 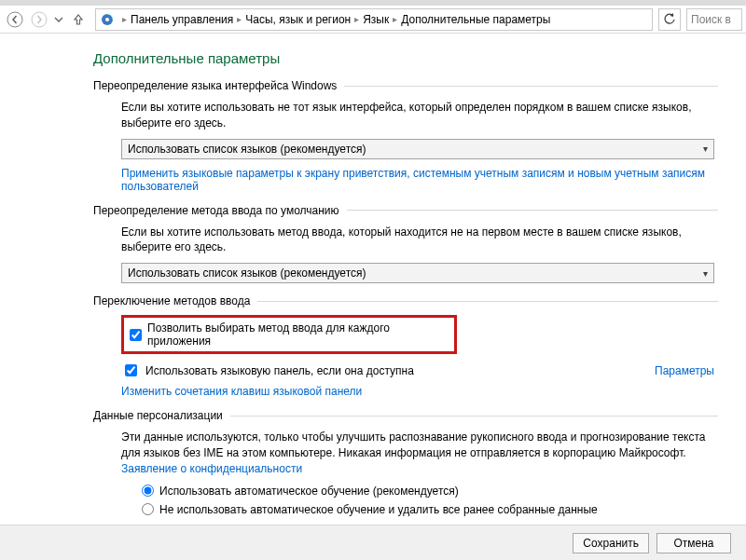 I want to click on control-panel-icon, so click(x=107, y=20).